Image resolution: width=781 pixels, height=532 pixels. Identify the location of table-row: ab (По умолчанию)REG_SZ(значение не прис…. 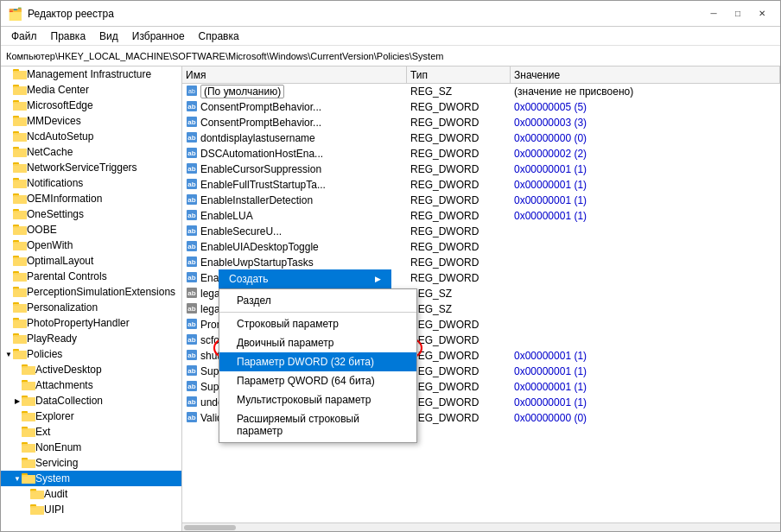
(481, 92).